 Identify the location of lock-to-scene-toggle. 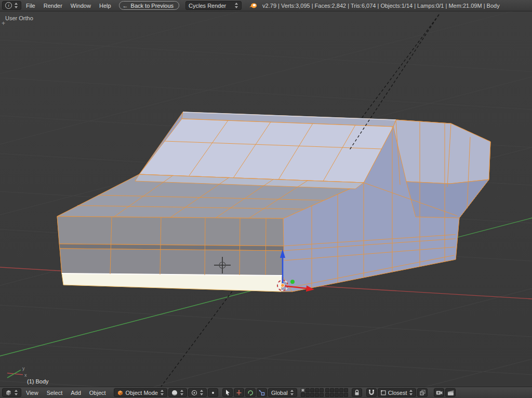
(357, 392).